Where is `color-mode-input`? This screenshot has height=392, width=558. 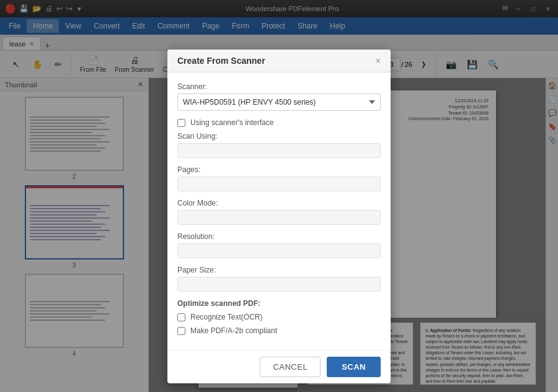
color-mode-input is located at coordinates (279, 217).